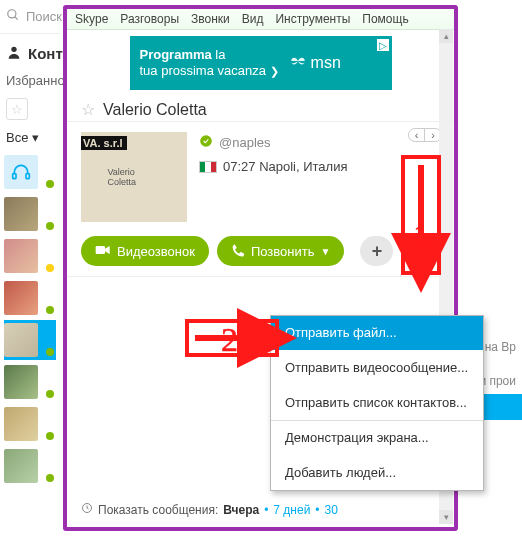 This screenshot has width=522, height=541. Describe the element at coordinates (292, 510) in the screenshot. I see `history-7days: 7 дней` at that location.